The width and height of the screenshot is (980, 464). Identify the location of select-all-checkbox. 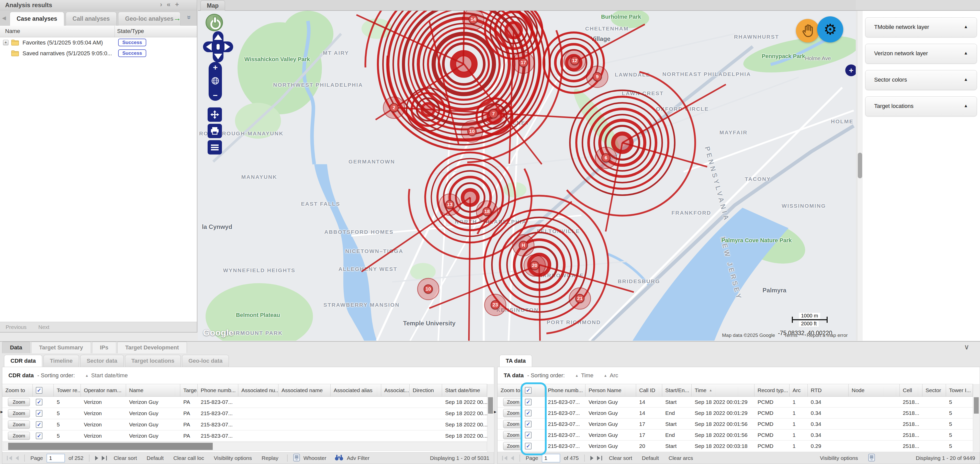
(528, 391).